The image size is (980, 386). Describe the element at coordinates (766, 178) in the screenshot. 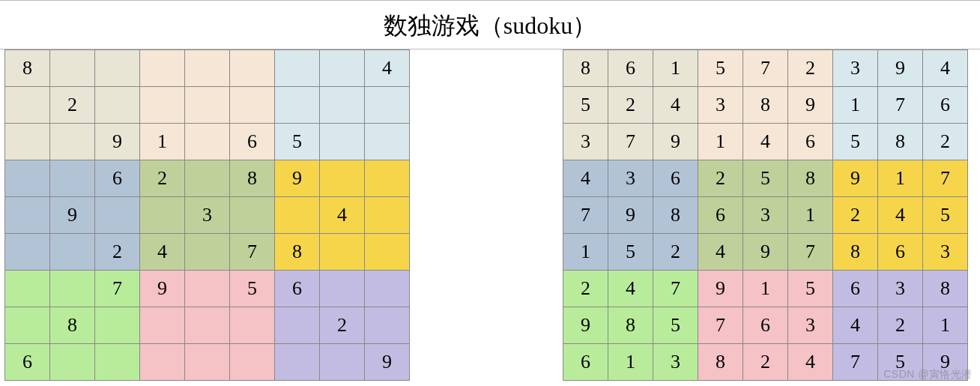

I see `solution-row: 436258917` at that location.